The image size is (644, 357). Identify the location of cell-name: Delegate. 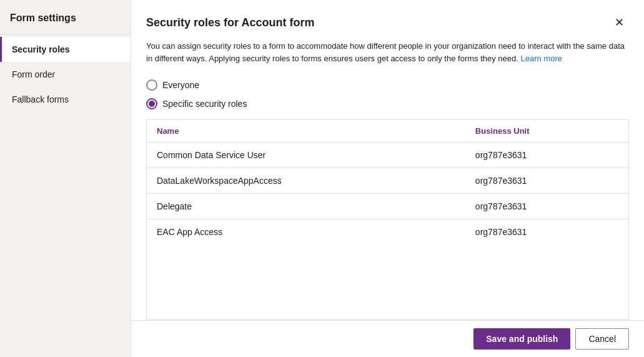
(306, 206).